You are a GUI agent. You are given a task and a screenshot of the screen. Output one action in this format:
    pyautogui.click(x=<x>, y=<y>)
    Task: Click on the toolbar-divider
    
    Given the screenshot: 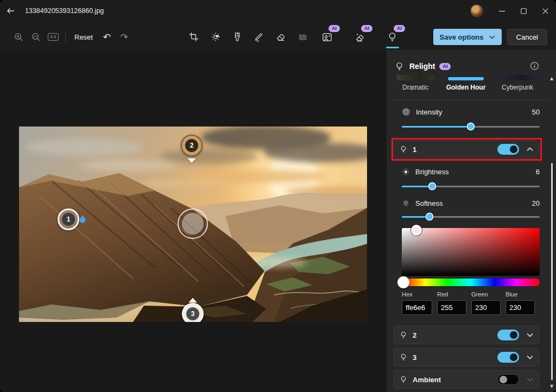 What is the action you would take?
    pyautogui.click(x=65, y=37)
    